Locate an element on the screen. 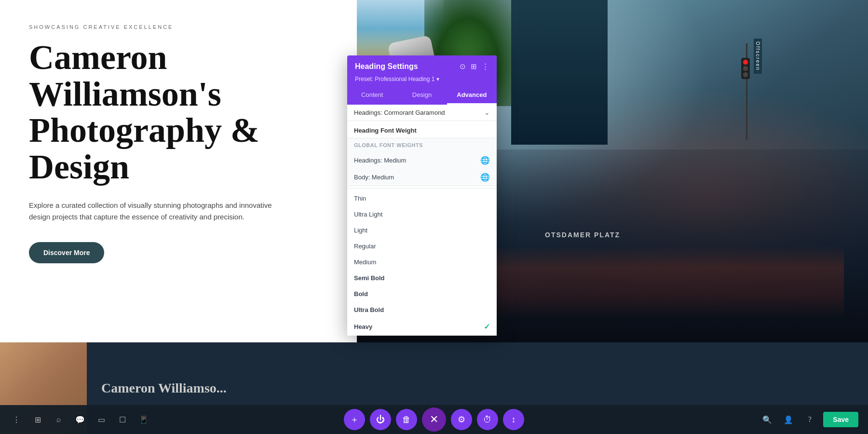  bottom-section-text: Cameron Williamso... is located at coordinates (164, 388).